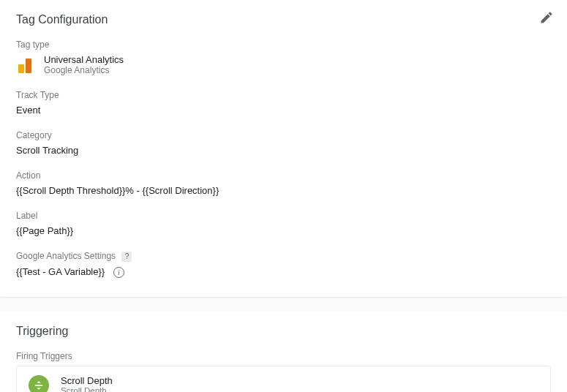  Describe the element at coordinates (284, 216) in the screenshot. I see `label-label: Label` at that location.